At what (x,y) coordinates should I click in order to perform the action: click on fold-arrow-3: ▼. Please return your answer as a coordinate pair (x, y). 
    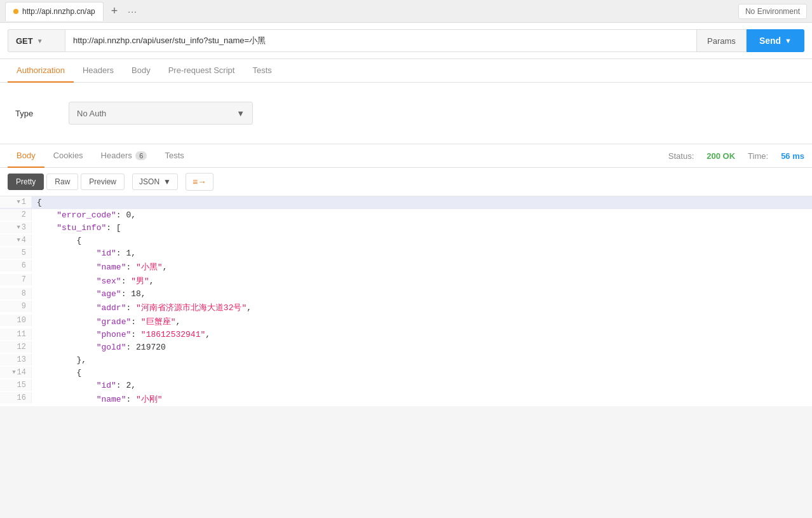
    Looking at the image, I should click on (18, 228).